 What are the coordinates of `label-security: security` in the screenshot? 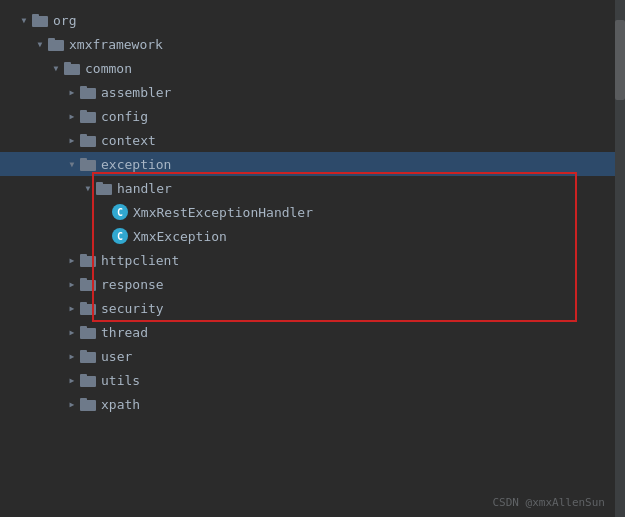 It's located at (132, 308).